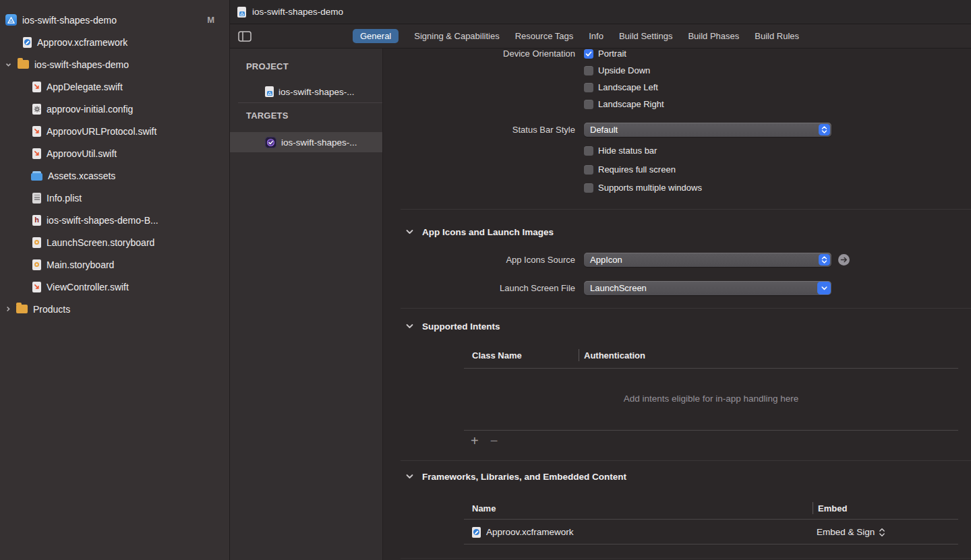 Image resolution: width=971 pixels, height=560 pixels. What do you see at coordinates (376, 36) in the screenshot?
I see `tab-general: General` at bounding box center [376, 36].